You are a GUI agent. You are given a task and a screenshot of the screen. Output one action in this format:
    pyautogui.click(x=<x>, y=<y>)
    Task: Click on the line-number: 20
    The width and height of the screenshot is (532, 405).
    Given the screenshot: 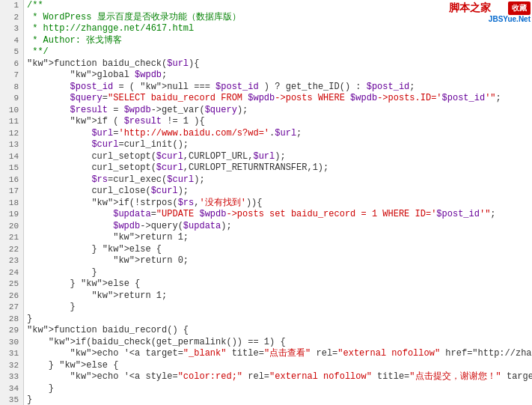 What is the action you would take?
    pyautogui.click(x=12, y=227)
    